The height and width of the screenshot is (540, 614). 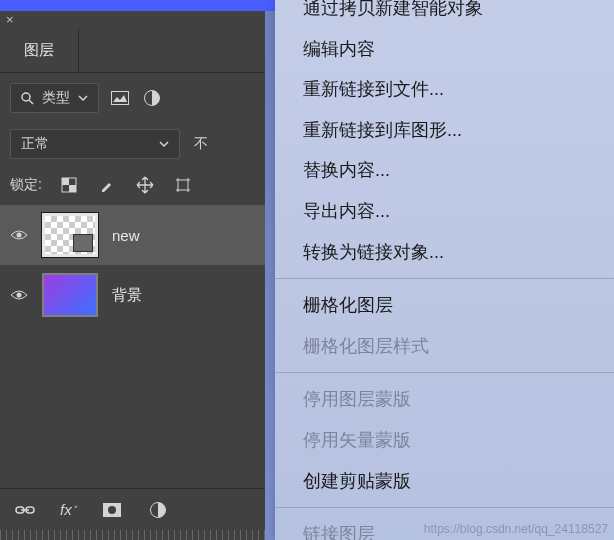 I want to click on lock-position-icon, so click(x=145, y=185).